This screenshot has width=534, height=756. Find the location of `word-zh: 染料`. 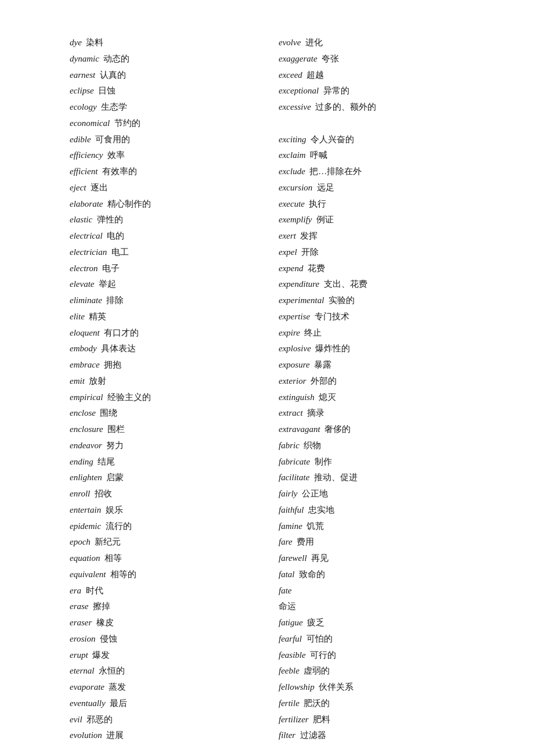

word-zh: 染料 is located at coordinates (95, 42).